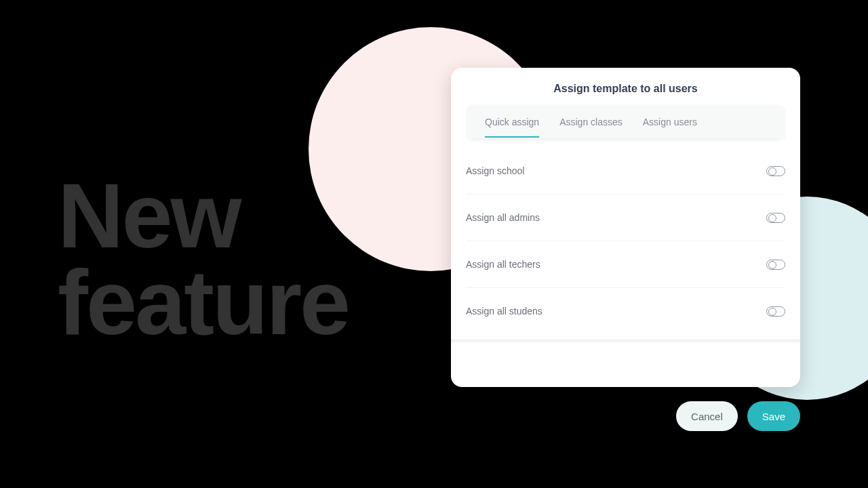  Describe the element at coordinates (625, 343) in the screenshot. I see `footer-divider` at that location.